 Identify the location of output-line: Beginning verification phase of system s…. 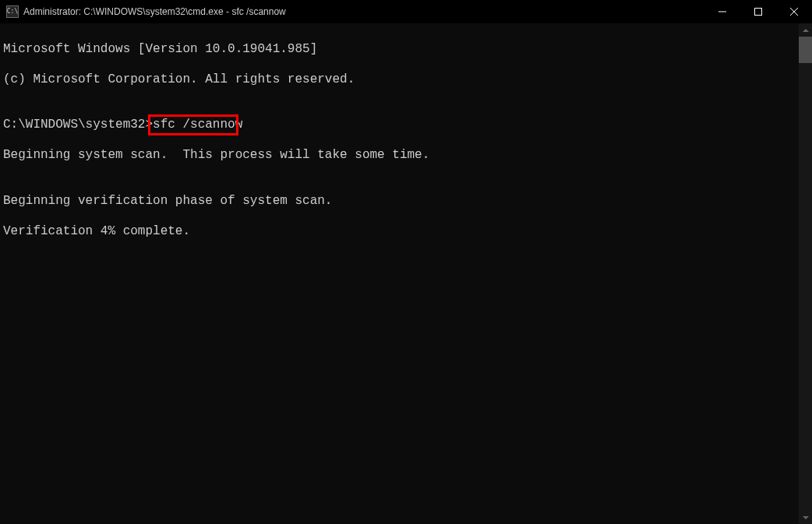
(399, 202).